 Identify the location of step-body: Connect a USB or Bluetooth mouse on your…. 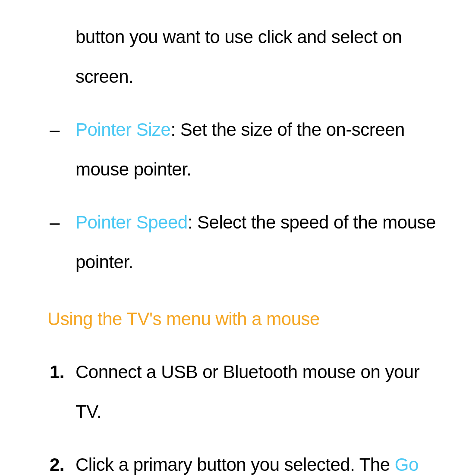
(258, 392).